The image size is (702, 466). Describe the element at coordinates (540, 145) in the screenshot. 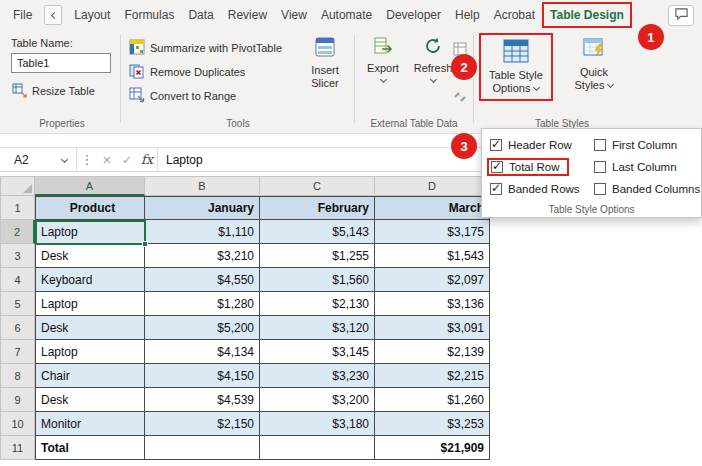

I see `option-header-row: Header Row` at that location.